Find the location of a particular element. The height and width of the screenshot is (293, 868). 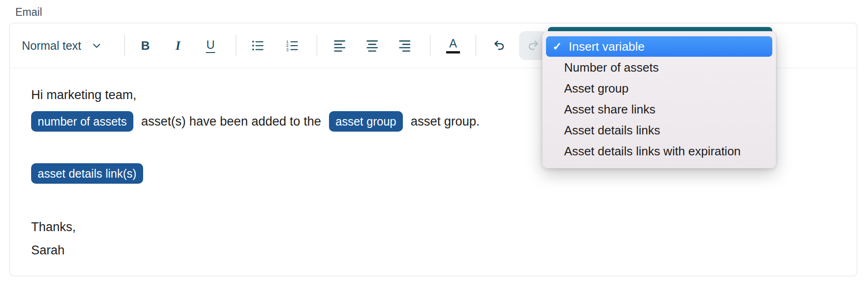

undo-icon is located at coordinates (500, 46).